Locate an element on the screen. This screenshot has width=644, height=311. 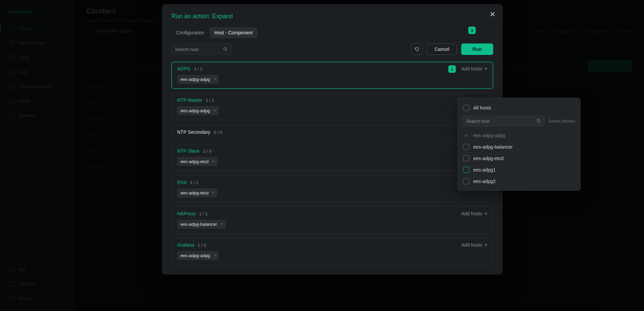
step-badge-3: 3 is located at coordinates (472, 30).